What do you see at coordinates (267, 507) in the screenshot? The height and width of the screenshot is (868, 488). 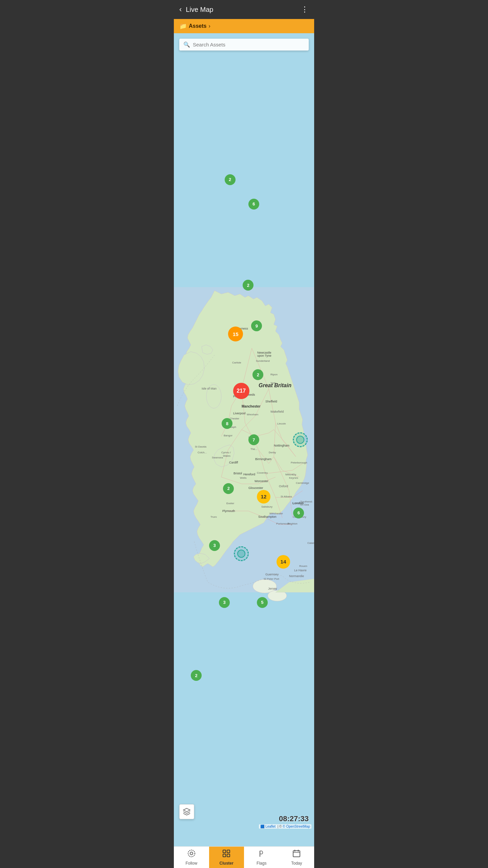 I see `svg-text: Salisbury` at bounding box center [267, 507].